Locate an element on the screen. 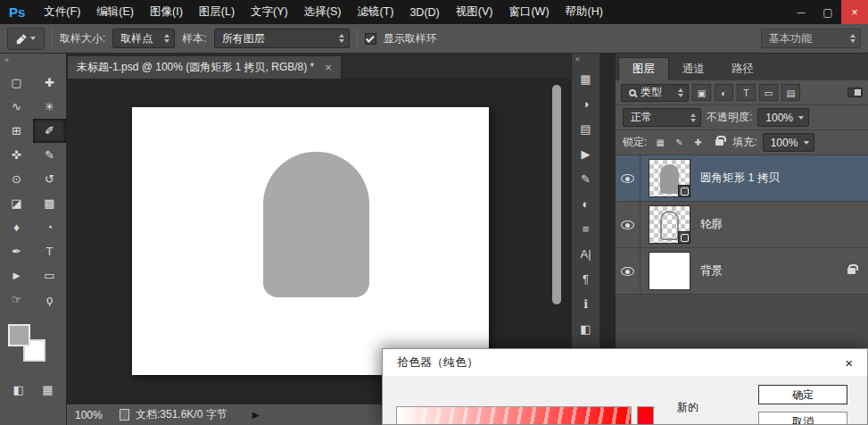 This screenshot has width=868, height=425. lock-all-icon is located at coordinates (719, 143).